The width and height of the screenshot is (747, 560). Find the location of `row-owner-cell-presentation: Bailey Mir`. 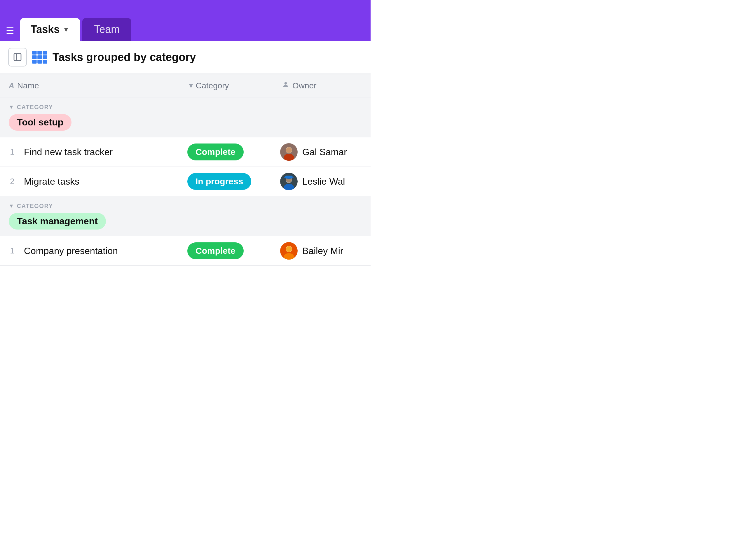

row-owner-cell-presentation: Bailey Mir is located at coordinates (322, 251).